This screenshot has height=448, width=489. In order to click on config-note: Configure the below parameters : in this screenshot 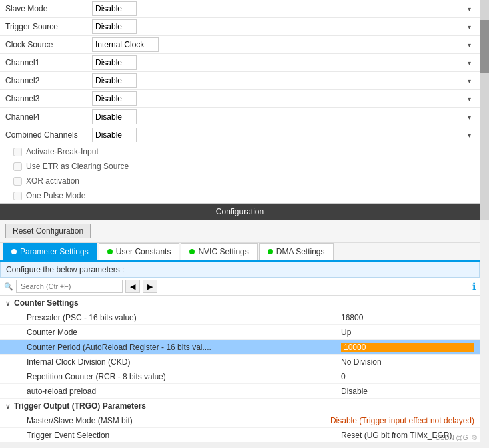, I will do `click(240, 270)`.